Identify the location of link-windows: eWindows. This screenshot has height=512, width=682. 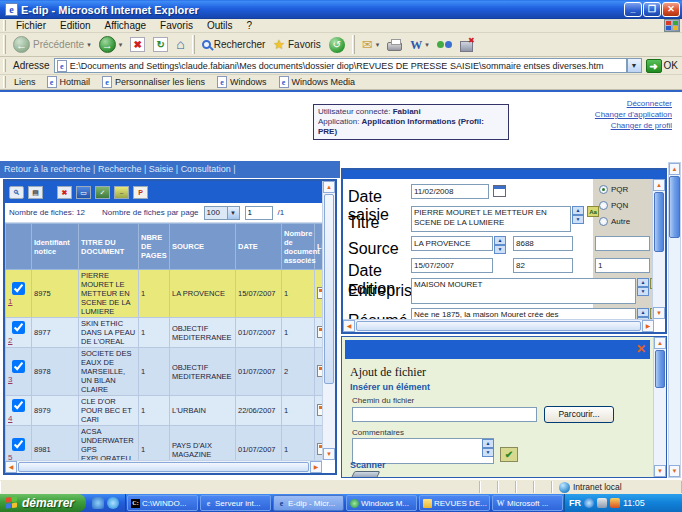
(242, 82).